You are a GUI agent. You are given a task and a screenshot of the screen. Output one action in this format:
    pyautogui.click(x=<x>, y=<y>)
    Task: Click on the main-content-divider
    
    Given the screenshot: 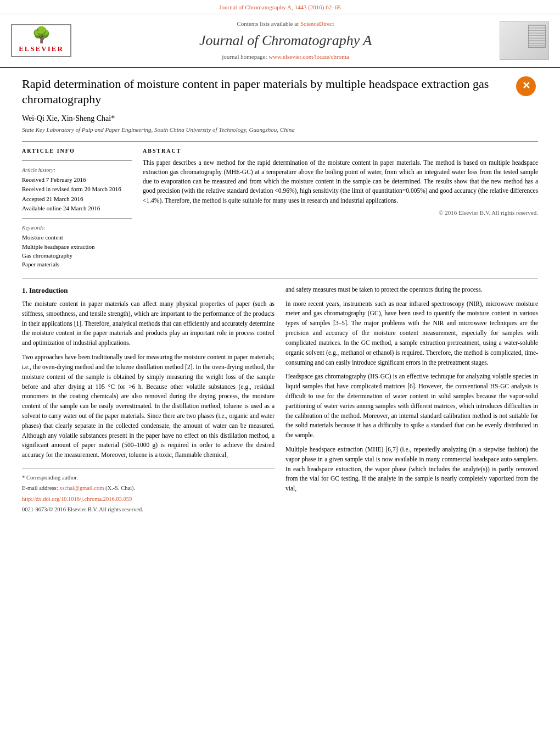 What is the action you would take?
    pyautogui.click(x=280, y=278)
    